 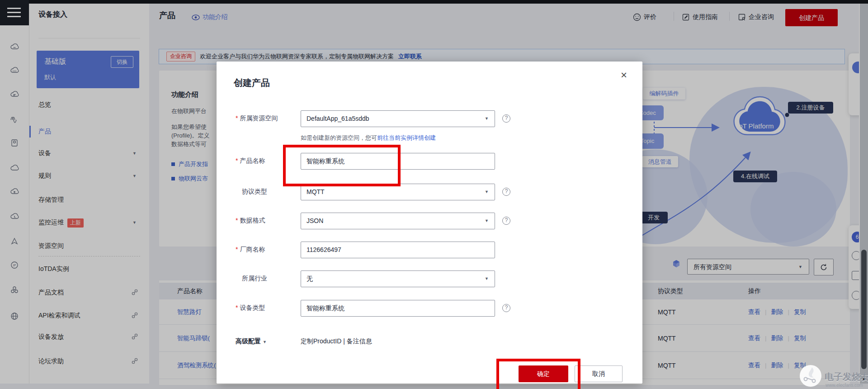 What do you see at coordinates (429, 279) in the screenshot?
I see `form-row-industry: 所属行业 无▼` at bounding box center [429, 279].